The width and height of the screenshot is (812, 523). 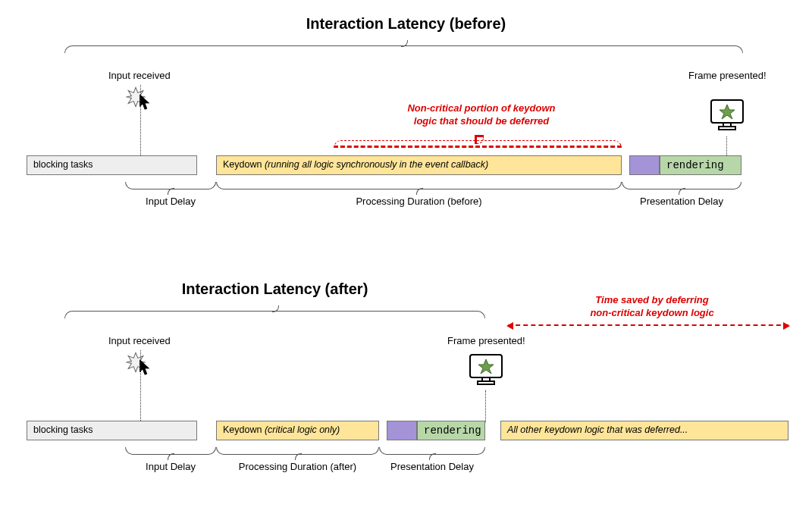 What do you see at coordinates (406, 24) in the screenshot?
I see `before-title: Interaction Latency (before)` at bounding box center [406, 24].